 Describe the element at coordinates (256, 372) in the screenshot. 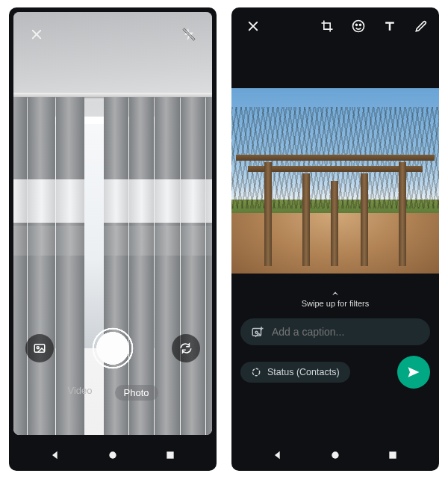

I see `status-ring-icon` at that location.